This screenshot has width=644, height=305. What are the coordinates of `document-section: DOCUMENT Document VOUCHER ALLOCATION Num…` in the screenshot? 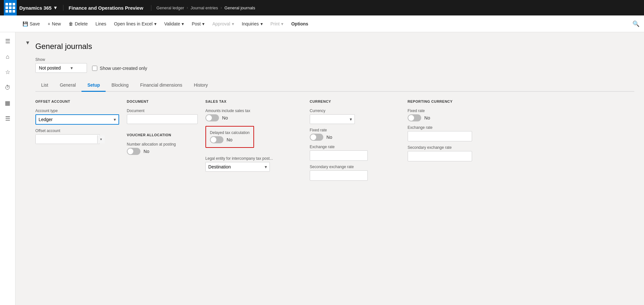 It's located at (162, 140).